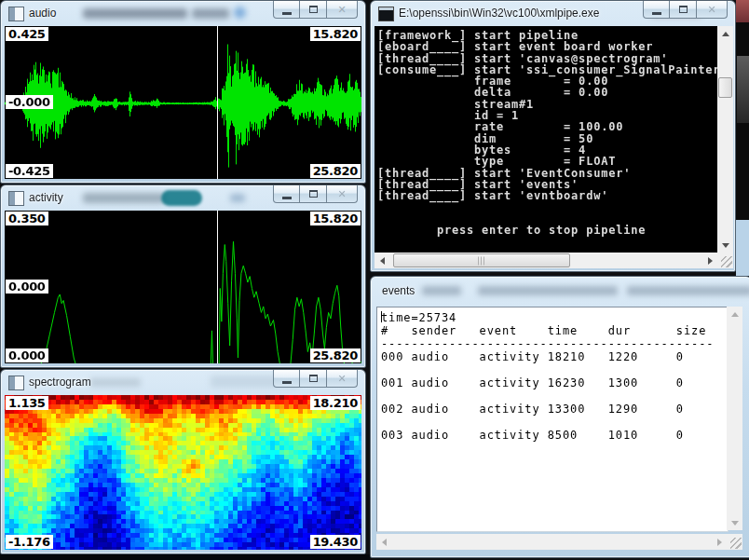 The width and height of the screenshot is (749, 560). Describe the element at coordinates (47, 198) in the screenshot. I see `window-title: activity` at that location.